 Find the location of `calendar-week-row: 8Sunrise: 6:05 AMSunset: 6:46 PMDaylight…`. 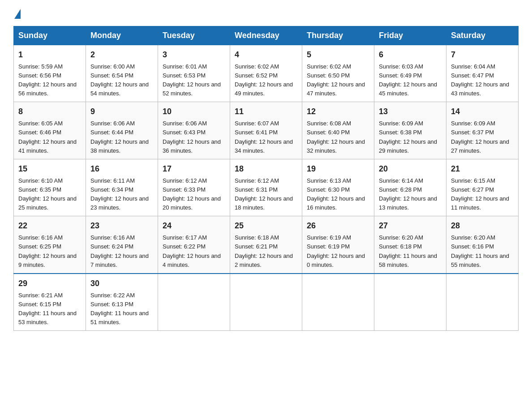

calendar-week-row: 8Sunrise: 6:05 AMSunset: 6:46 PMDaylight… is located at coordinates (266, 131).